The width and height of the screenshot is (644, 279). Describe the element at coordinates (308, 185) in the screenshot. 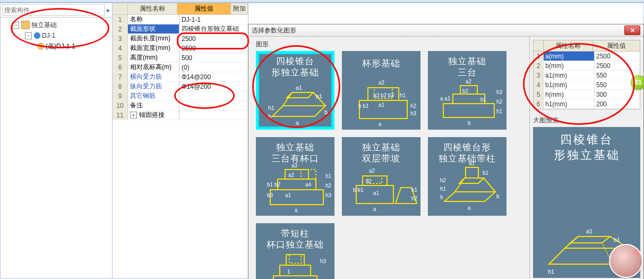

I see `svg-text: a4` at that location.